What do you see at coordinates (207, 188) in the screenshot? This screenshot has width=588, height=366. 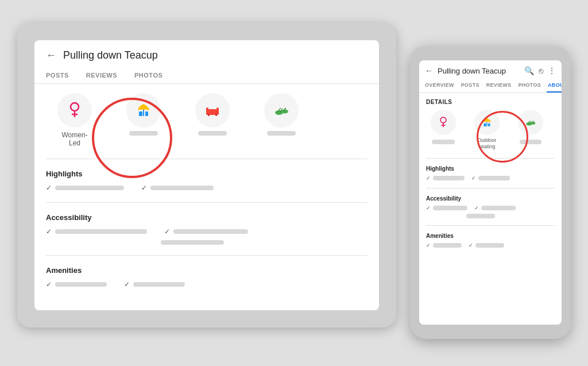 I see `tablet-highlights-row: ✓ ✓` at bounding box center [207, 188].